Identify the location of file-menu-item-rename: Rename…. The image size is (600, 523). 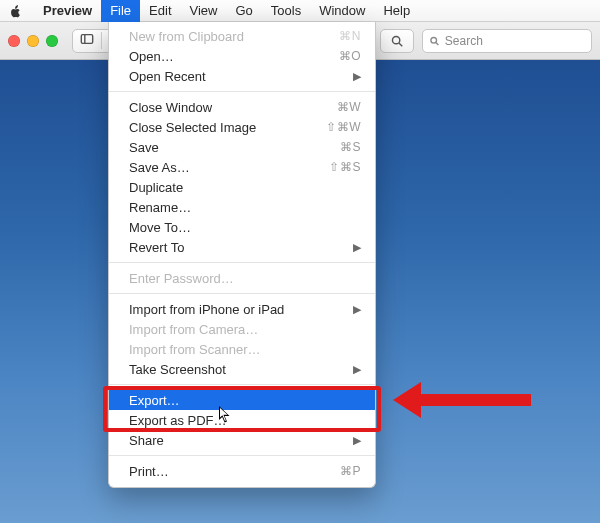
(242, 207).